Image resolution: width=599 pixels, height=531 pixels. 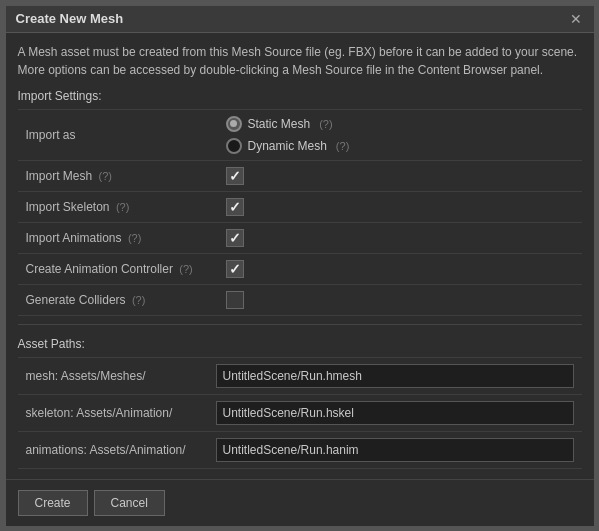 I want to click on import-animations-row: Import Animations (?) ✓, so click(x=300, y=238).